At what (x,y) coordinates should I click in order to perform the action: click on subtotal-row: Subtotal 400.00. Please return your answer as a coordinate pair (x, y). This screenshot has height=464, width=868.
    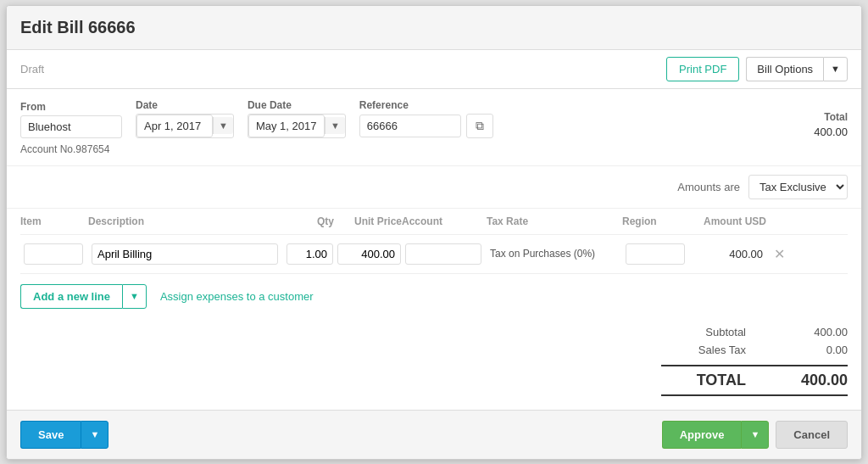
    Looking at the image, I should click on (754, 333).